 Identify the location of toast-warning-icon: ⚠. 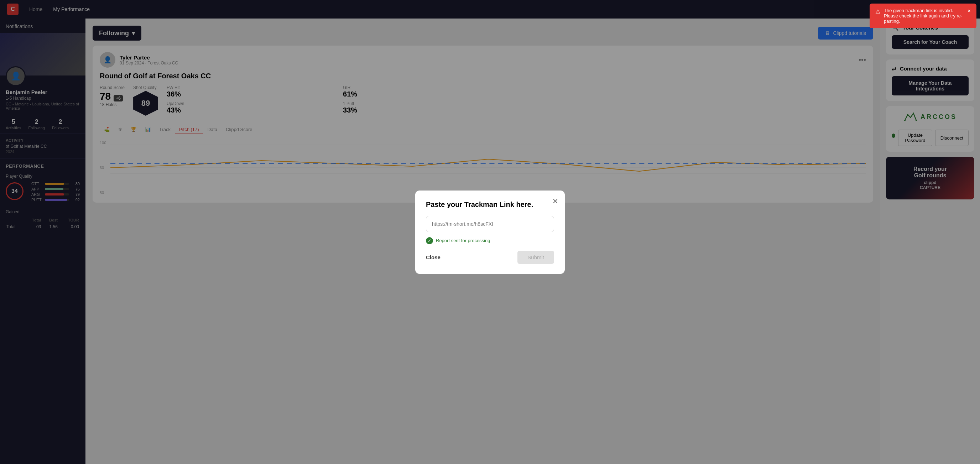
(878, 11).